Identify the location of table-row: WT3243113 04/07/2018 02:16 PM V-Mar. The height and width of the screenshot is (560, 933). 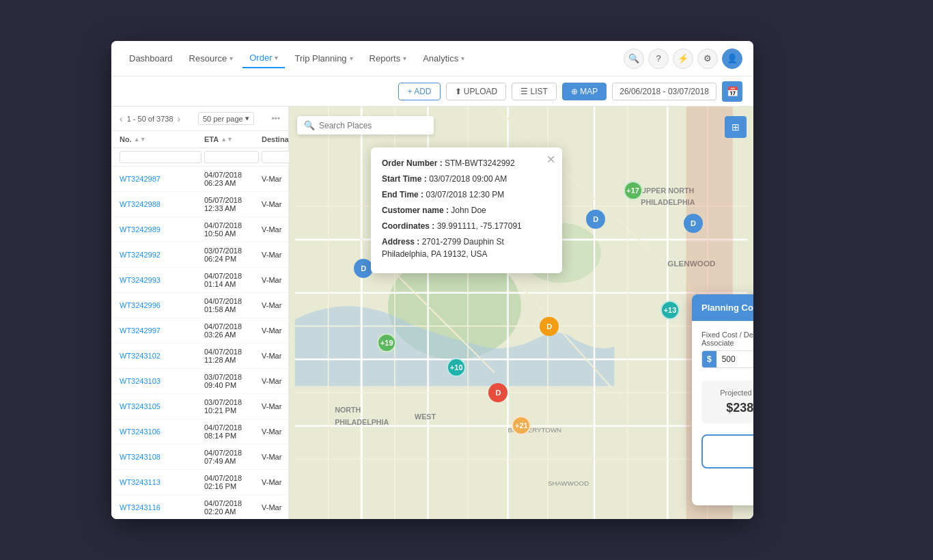
(199, 482).